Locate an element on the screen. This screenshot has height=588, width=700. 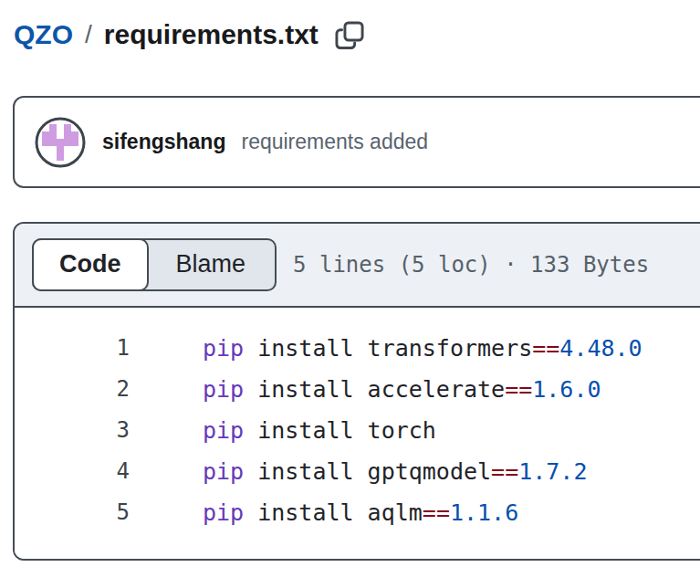
commit-message: requirements added is located at coordinates (334, 142).